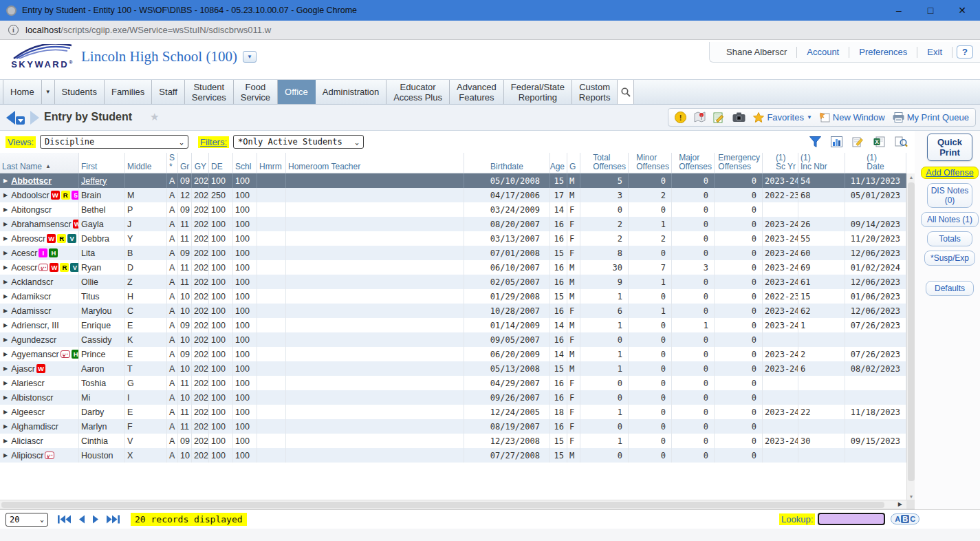 The height and width of the screenshot is (541, 980). Describe the element at coordinates (351, 92) in the screenshot. I see `tab-administration: Administration` at that location.